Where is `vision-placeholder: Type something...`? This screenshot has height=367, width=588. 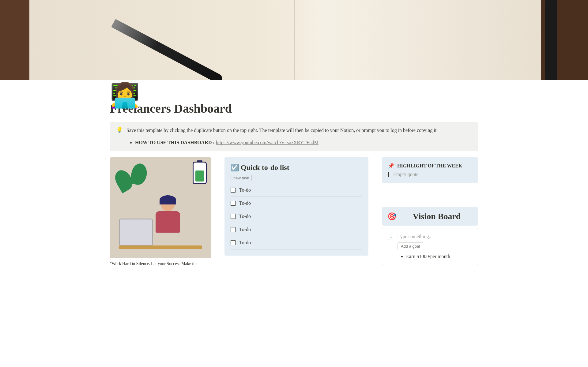
vision-placeholder: Type something... is located at coordinates (435, 237).